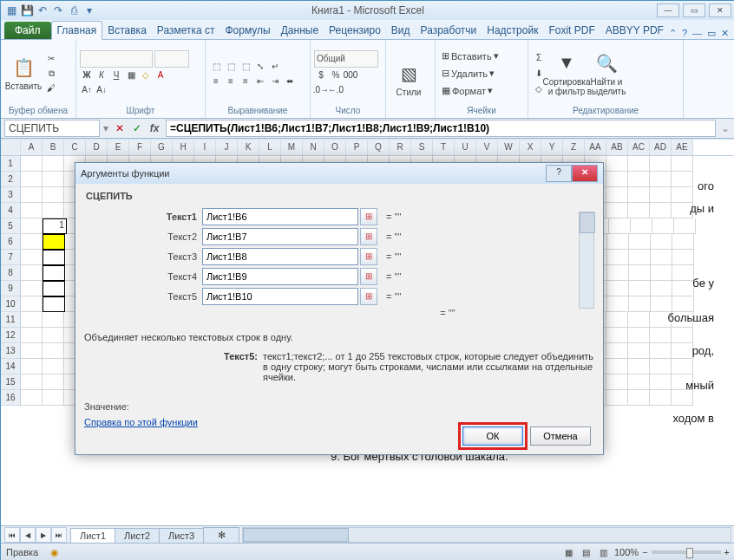 The width and height of the screenshot is (734, 560). I want to click on font-color-icon: A, so click(161, 75).